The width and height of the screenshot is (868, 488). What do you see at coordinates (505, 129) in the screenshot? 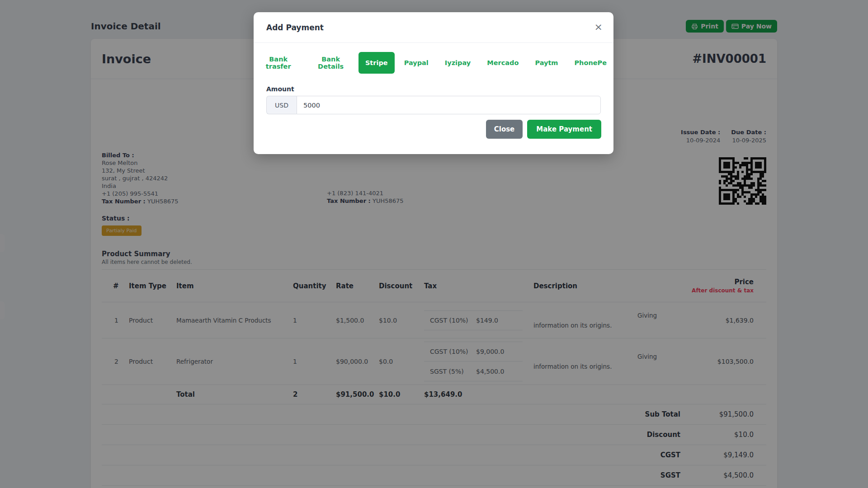
I see `close-button: Close` at bounding box center [505, 129].